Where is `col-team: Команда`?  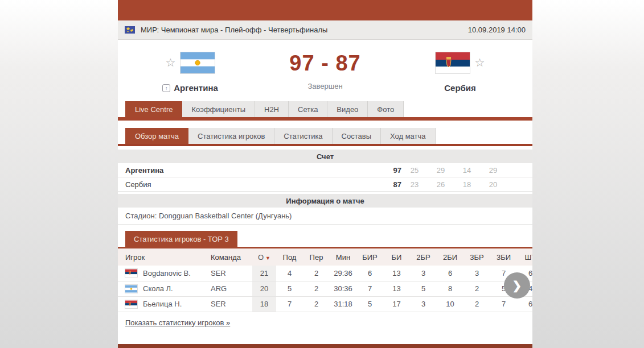
col-team: Команда is located at coordinates (228, 257).